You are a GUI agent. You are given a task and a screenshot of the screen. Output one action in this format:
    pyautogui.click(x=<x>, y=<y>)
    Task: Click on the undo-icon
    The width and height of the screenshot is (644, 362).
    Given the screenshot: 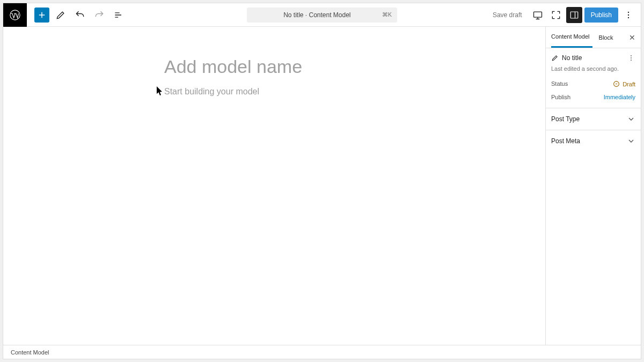 What is the action you would take?
    pyautogui.click(x=80, y=15)
    